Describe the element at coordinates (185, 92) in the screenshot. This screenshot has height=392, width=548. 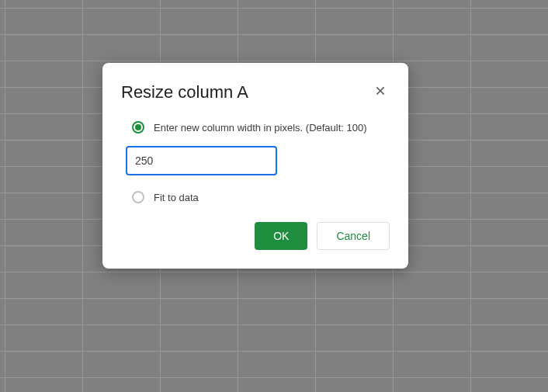
I see `dialog-title: Resize column A` at that location.